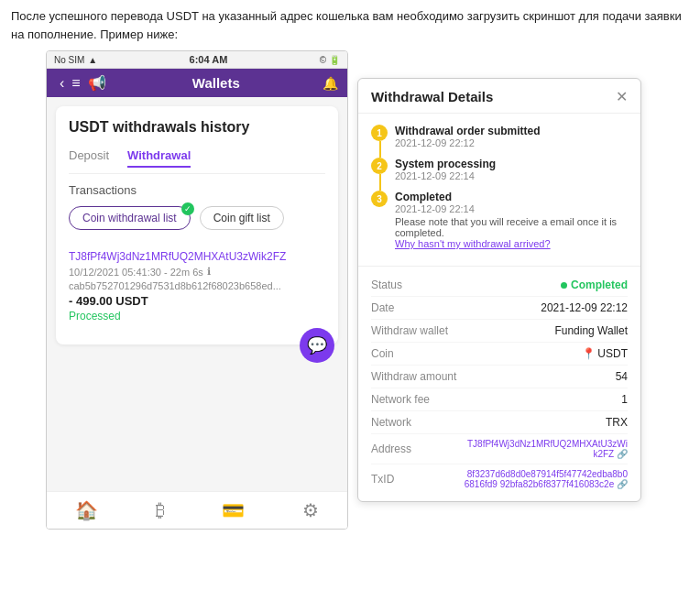  What do you see at coordinates (499, 377) in the screenshot?
I see `detail-row-amount: Withdraw amount 54` at bounding box center [499, 377].